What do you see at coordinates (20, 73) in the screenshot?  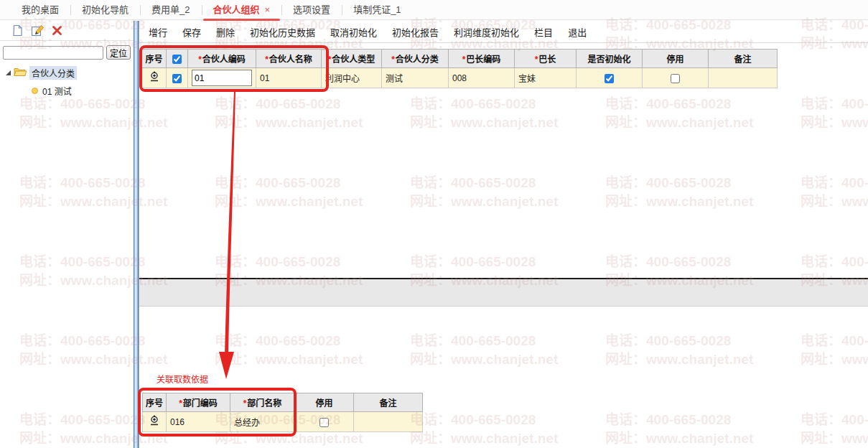 I see `folder-icon` at bounding box center [20, 73].